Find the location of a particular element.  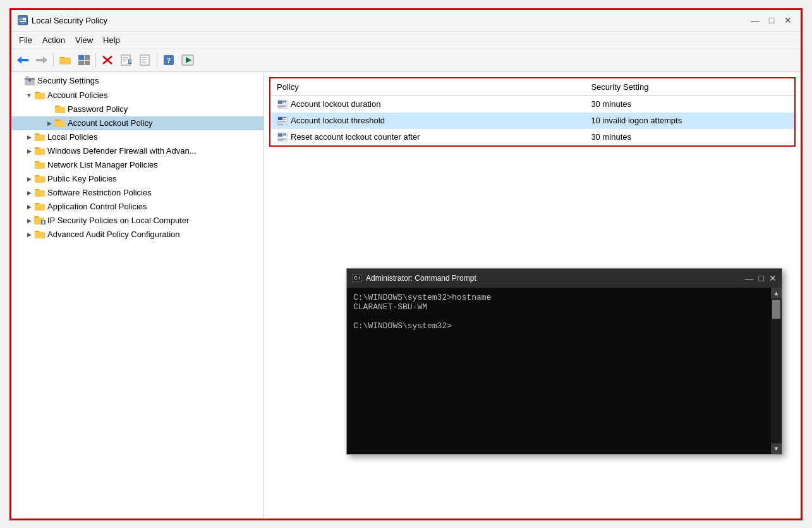

menu-view: View is located at coordinates (84, 40).